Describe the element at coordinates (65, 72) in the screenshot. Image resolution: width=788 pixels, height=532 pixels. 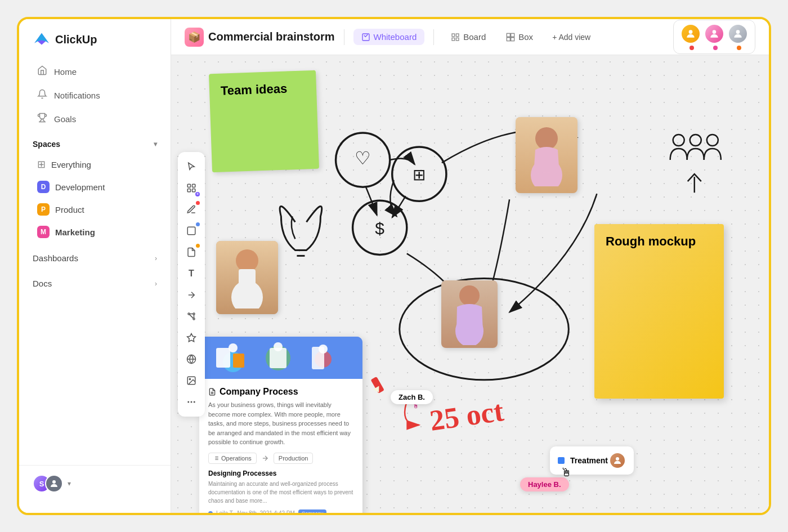
I see `home-label: Home` at that location.